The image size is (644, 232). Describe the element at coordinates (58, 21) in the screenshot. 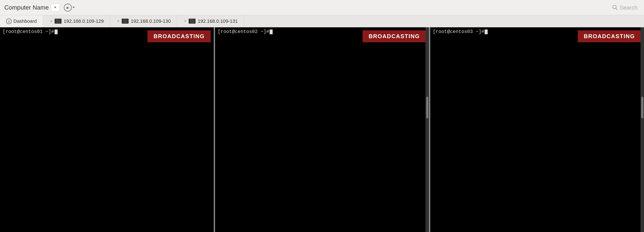

I see `session-icon-1: ⬛` at that location.